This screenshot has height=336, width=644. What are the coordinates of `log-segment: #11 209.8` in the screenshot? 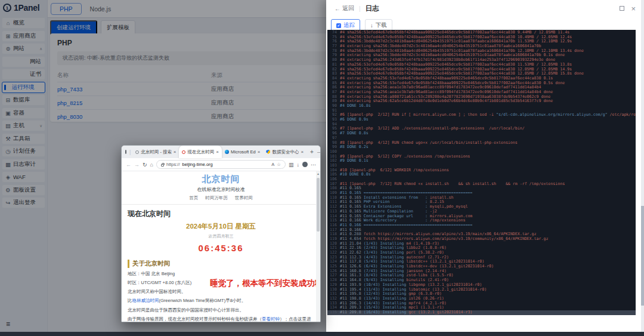 It's located at (352, 313).